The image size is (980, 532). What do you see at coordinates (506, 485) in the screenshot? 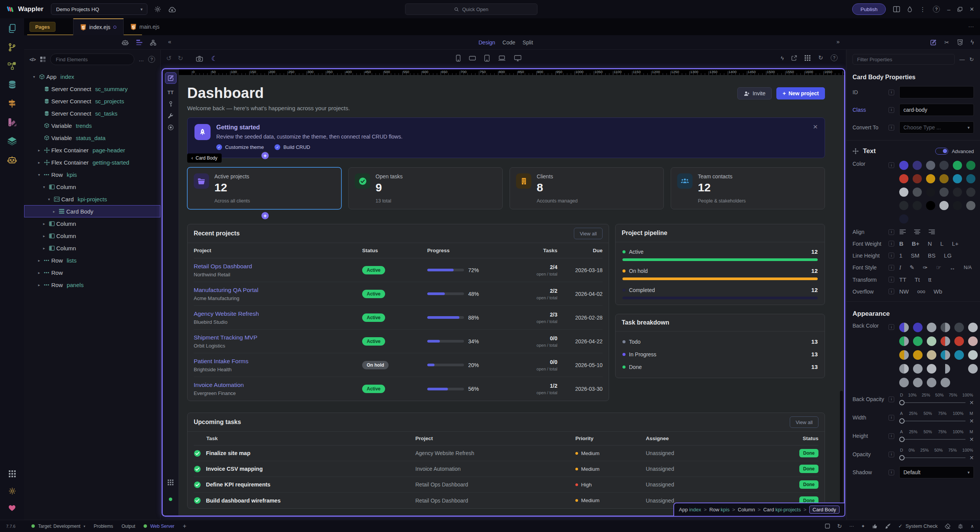
I see `task-row: Define KPI requirements Retail Ops Dashb…` at bounding box center [506, 485].